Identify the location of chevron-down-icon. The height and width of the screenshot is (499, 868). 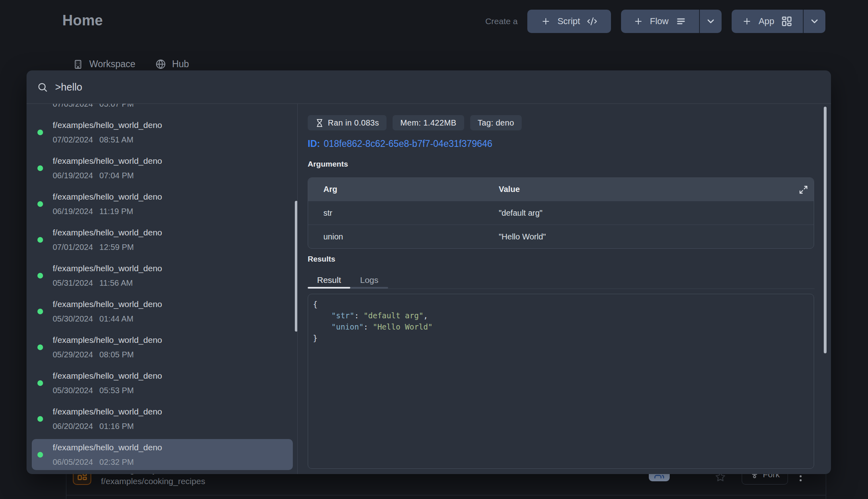
(711, 21).